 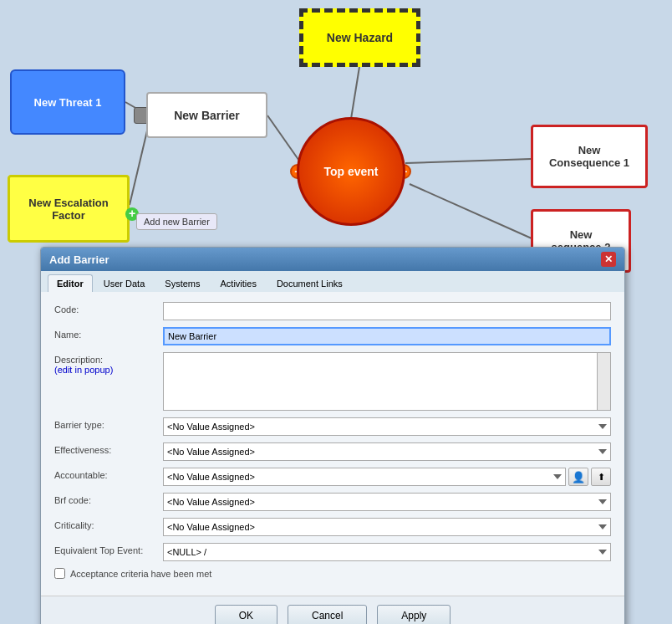 I want to click on equivalent-top-event-row: Equivalent Top Event: <NULL> /, so click(x=333, y=552).